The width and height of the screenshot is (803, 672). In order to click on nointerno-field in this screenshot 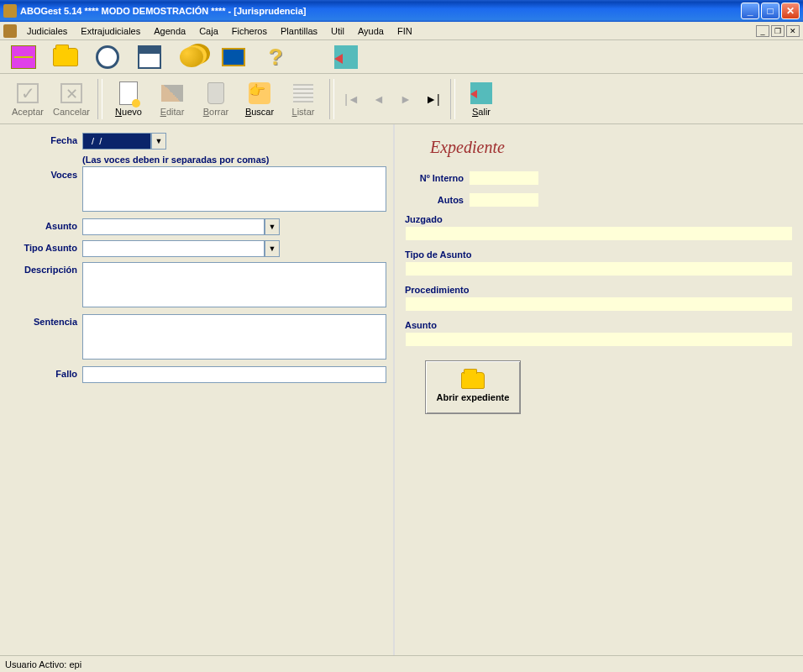, I will do `click(504, 178)`.